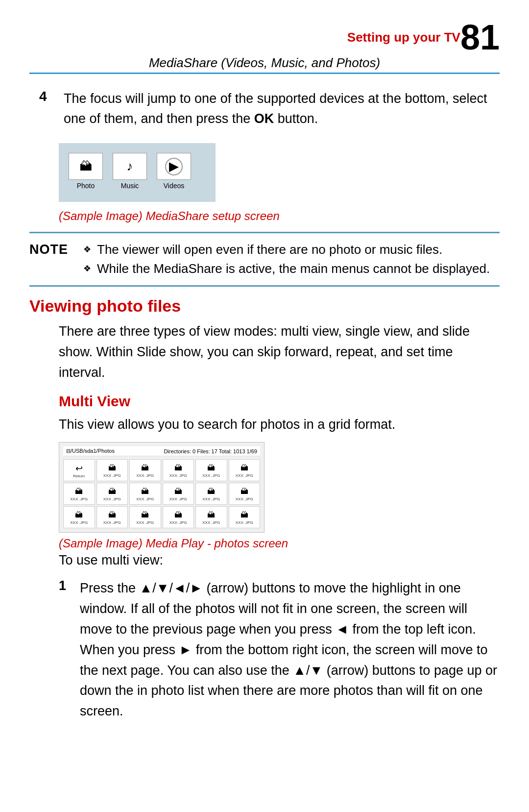 The width and height of the screenshot is (529, 812). Describe the element at coordinates (86, 186) in the screenshot. I see `photo-icon-label: Photo` at that location.